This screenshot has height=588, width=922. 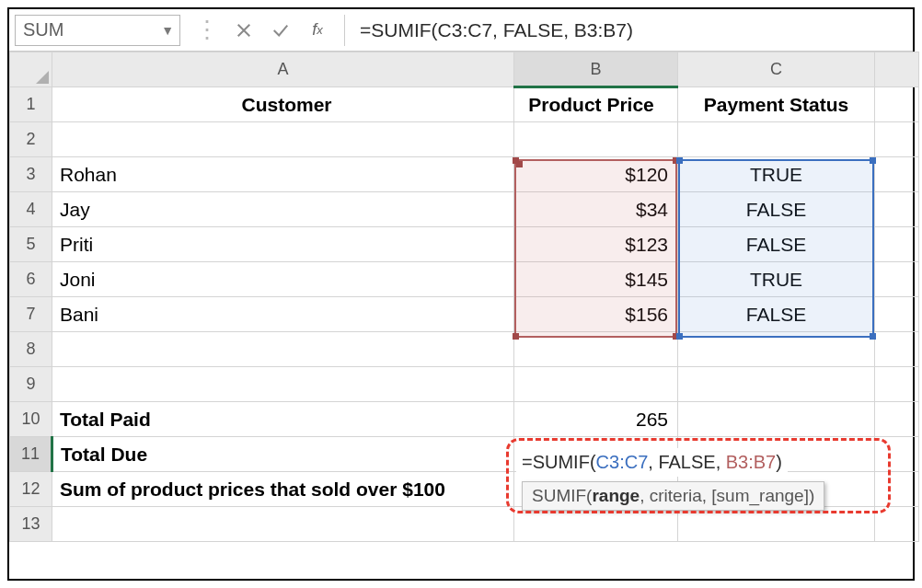 What do you see at coordinates (31, 140) in the screenshot?
I see `row-header: 2` at bounding box center [31, 140].